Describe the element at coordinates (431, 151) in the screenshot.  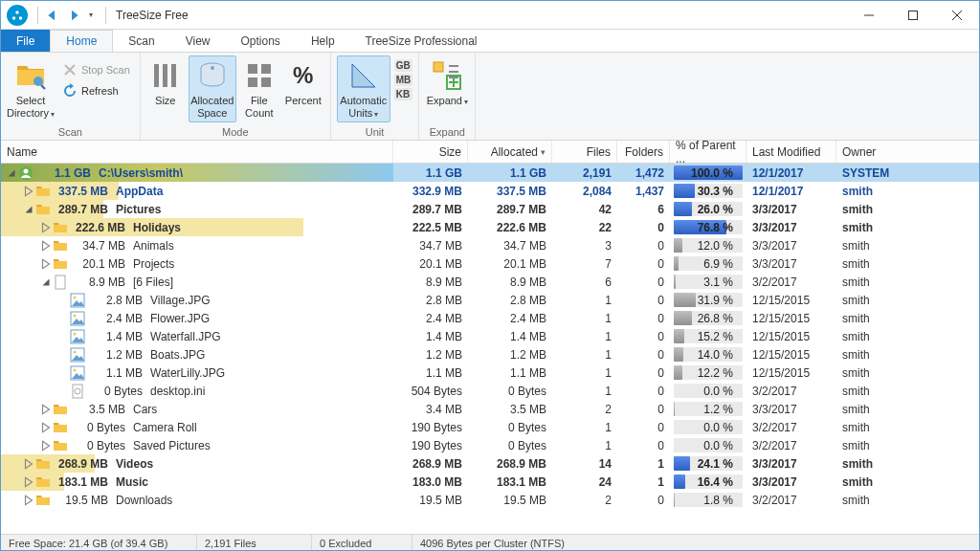
I see `col-header-size: Size` at that location.